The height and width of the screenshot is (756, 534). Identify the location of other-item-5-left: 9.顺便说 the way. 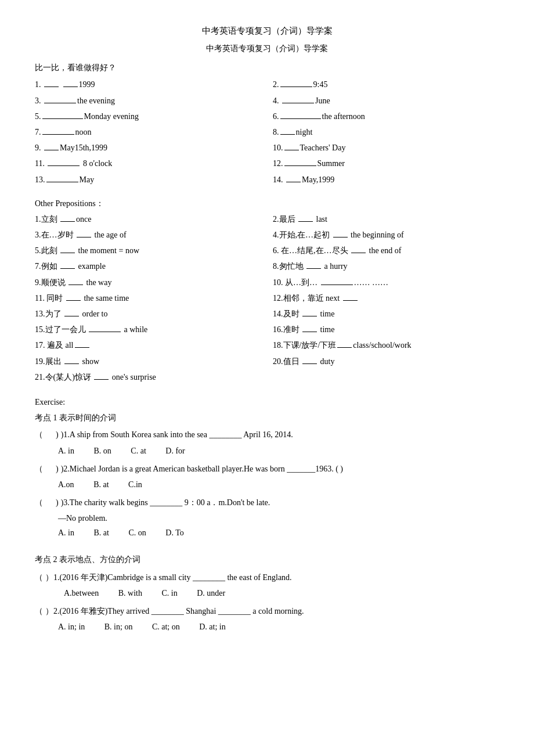
(148, 282).